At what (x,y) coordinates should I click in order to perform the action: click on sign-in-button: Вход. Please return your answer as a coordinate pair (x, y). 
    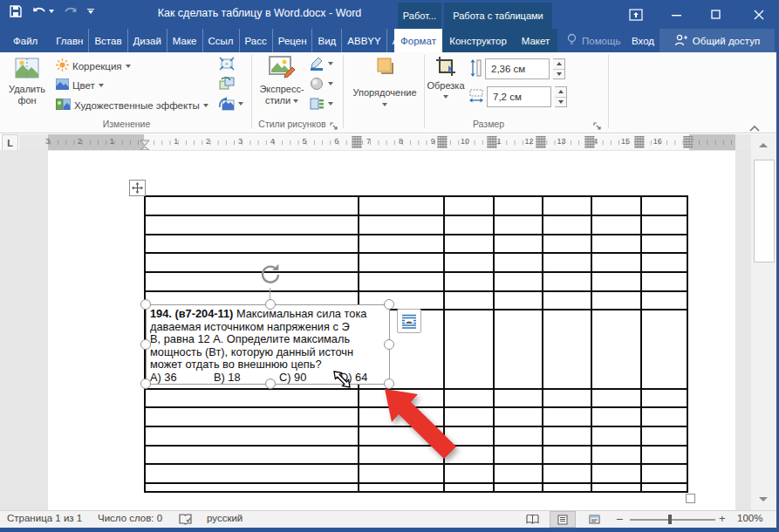
    Looking at the image, I should click on (643, 40).